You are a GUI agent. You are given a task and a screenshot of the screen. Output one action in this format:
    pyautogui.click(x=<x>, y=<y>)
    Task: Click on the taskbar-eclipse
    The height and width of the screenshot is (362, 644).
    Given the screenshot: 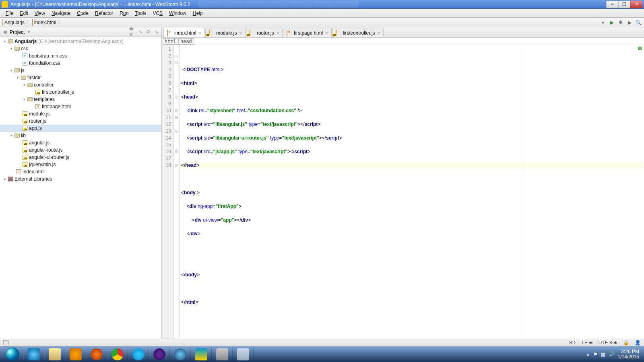 What is the action you would take?
    pyautogui.click(x=159, y=354)
    